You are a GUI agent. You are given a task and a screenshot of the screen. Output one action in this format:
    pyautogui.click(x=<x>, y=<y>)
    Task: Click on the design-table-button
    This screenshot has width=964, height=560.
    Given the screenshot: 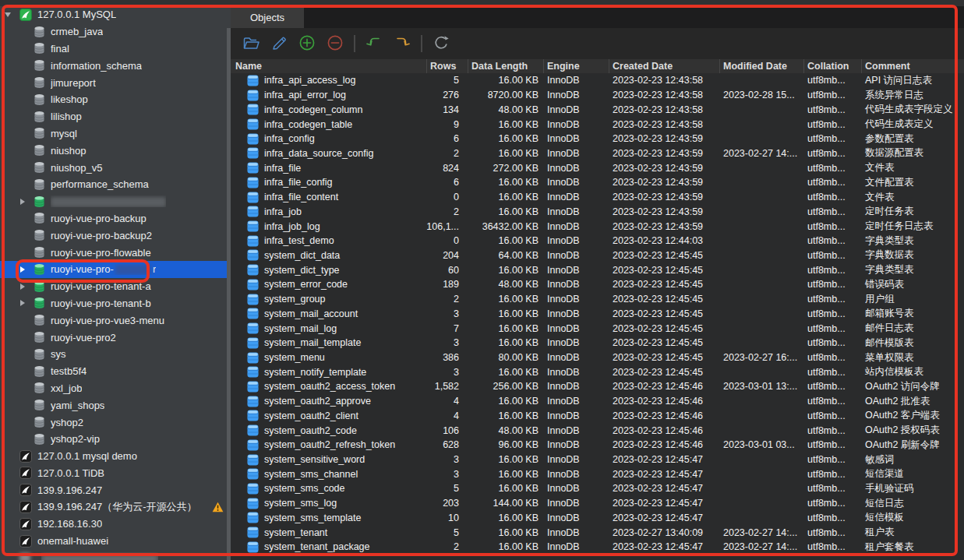 What is the action you would take?
    pyautogui.click(x=279, y=44)
    